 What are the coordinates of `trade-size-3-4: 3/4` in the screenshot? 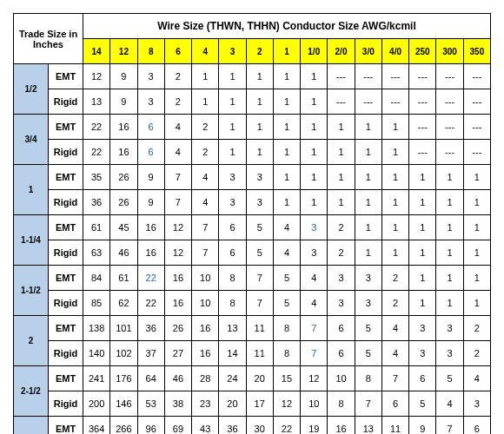 It's located at (31, 140).